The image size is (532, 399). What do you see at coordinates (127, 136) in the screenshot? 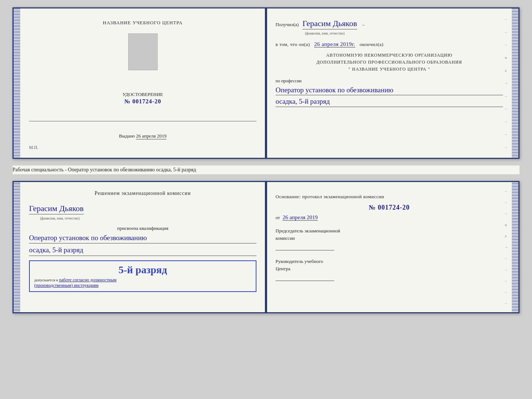
I see `issued-label: Выдано` at bounding box center [127, 136].